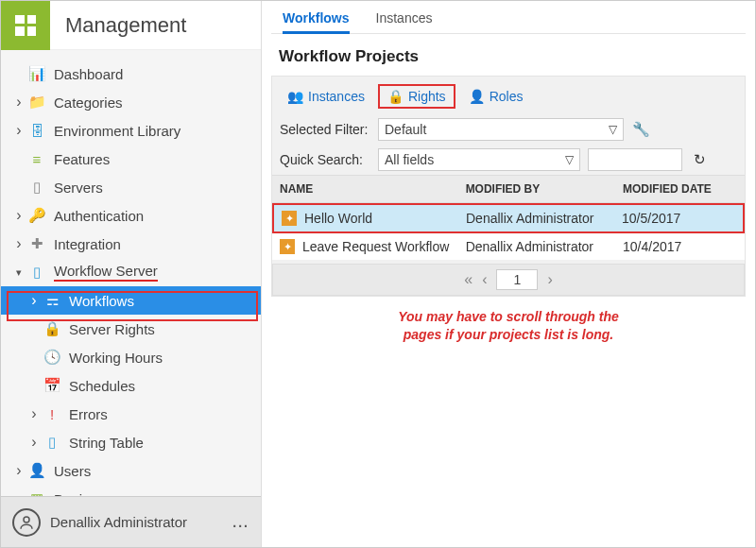 Image resolution: width=756 pixels, height=548 pixels. What do you see at coordinates (641, 129) in the screenshot?
I see `wrench-icon: 🔧` at bounding box center [641, 129].